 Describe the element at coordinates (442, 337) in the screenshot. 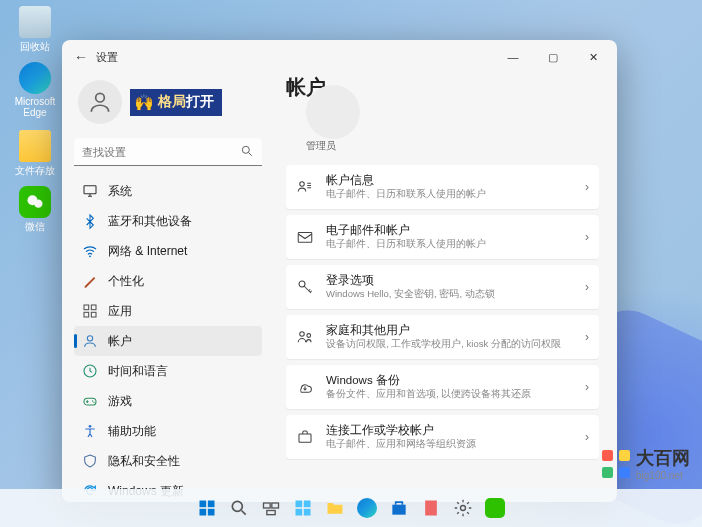

I see `settings-card-family: 家庭和其他用户设备访问权限, 工作或学校用户, kiosk 分配的访问权限›` at that location.